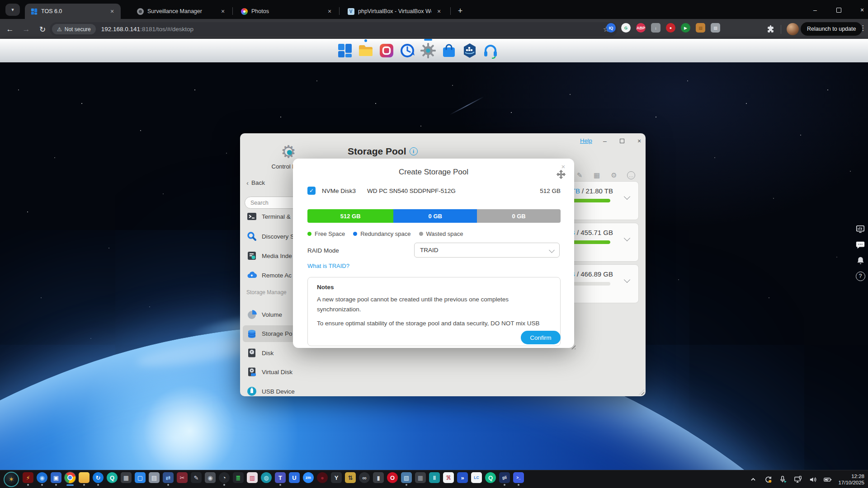  Describe the element at coordinates (656, 28) in the screenshot. I see `download-extension-icon: ↓` at that location.